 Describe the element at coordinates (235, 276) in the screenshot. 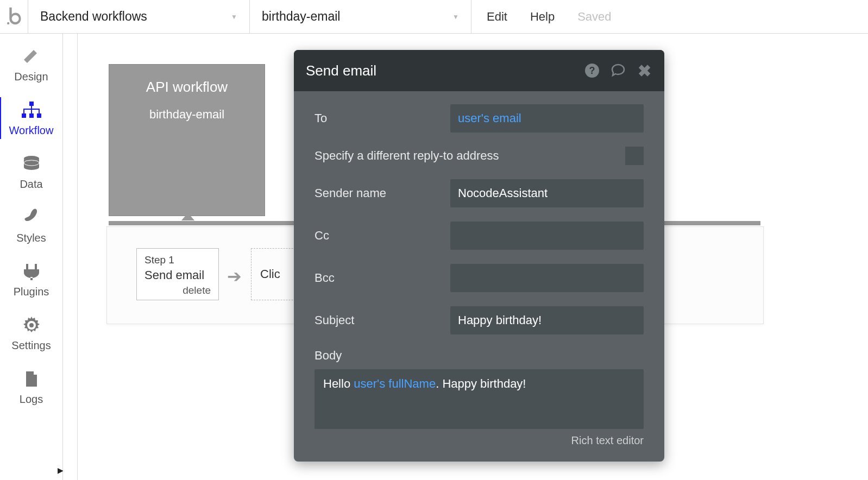

I see `arrow-right-icon: ➔` at that location.